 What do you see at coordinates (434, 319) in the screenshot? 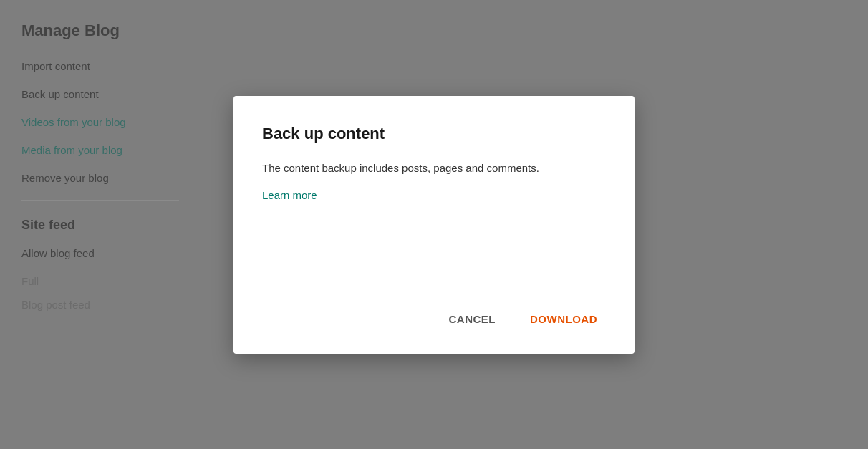
I see `dialog-actions: CANCEL DOWNLOAD` at bounding box center [434, 319].